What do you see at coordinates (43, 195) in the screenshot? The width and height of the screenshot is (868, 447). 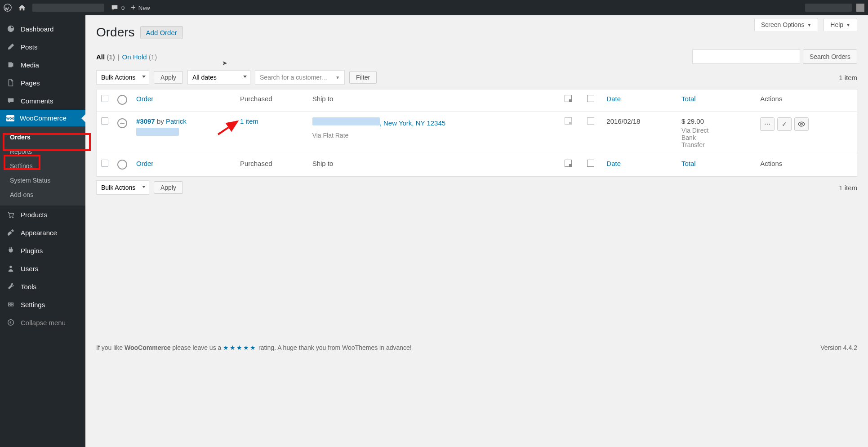 I see `submenu-addons: Add-ons` at bounding box center [43, 195].